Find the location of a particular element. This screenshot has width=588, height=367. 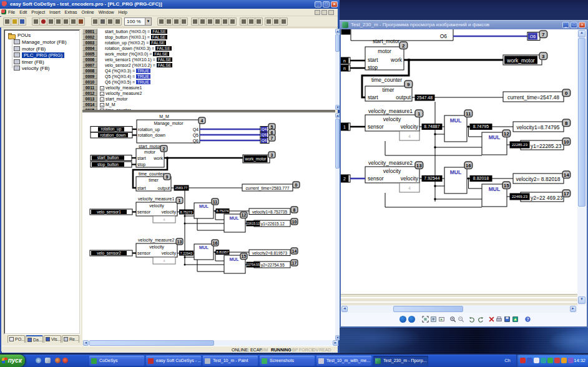

svg-text: 13 is located at coordinates (180, 242).